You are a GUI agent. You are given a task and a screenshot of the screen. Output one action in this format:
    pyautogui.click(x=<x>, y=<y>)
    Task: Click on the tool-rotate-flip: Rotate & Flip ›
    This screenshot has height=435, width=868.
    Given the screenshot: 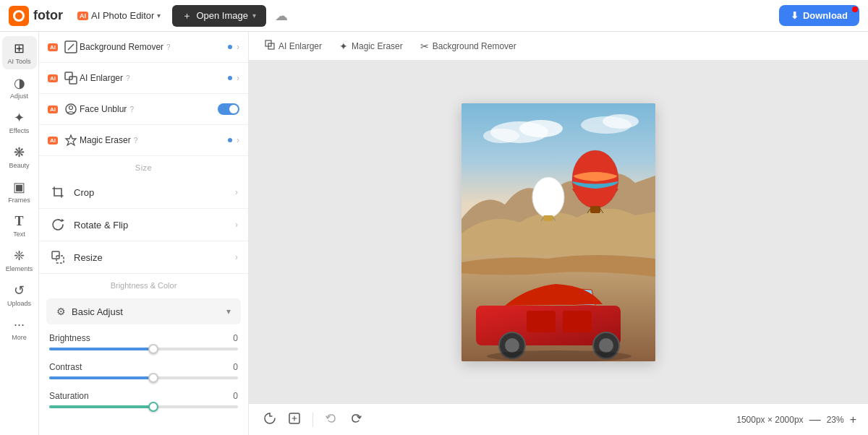 What is the action you would take?
    pyautogui.click(x=143, y=225)
    